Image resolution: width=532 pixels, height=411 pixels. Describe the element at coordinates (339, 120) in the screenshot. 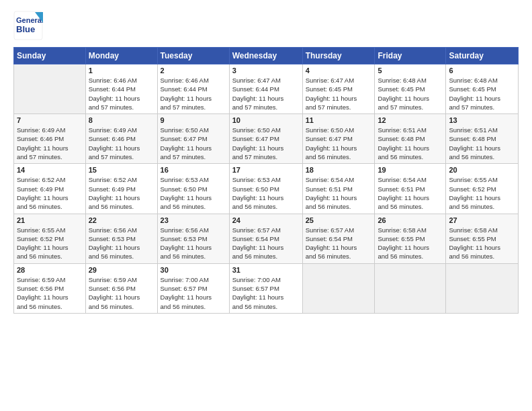

I see `day-number: 11` at that location.